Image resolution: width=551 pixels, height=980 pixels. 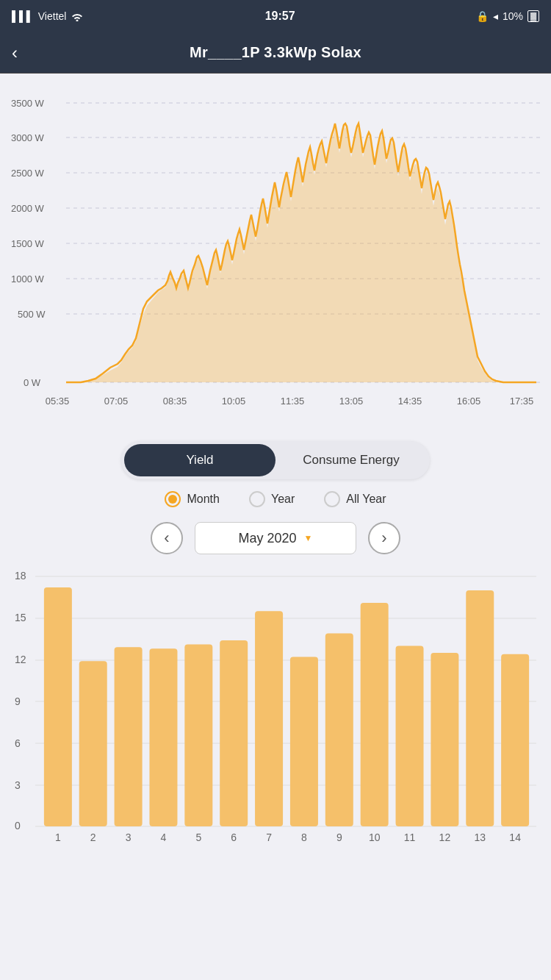 I want to click on date-navigator: ‹ May 2020 ▼ ›, so click(x=276, y=538).